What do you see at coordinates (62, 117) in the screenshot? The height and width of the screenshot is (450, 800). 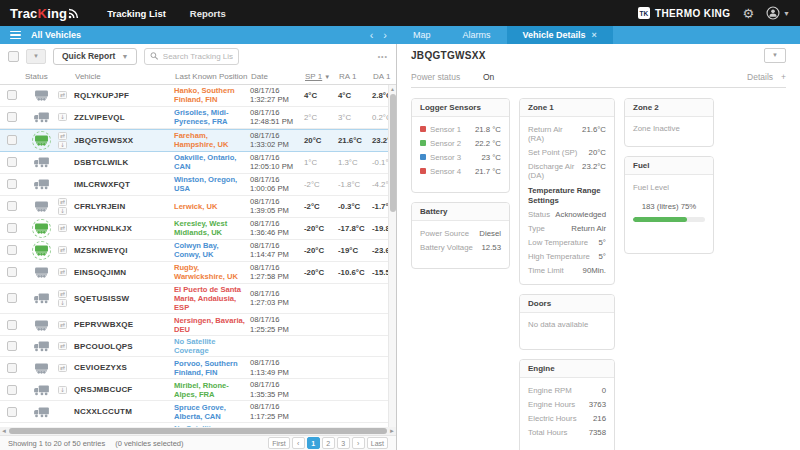 I see `download-badge-icon: ↓` at bounding box center [62, 117].